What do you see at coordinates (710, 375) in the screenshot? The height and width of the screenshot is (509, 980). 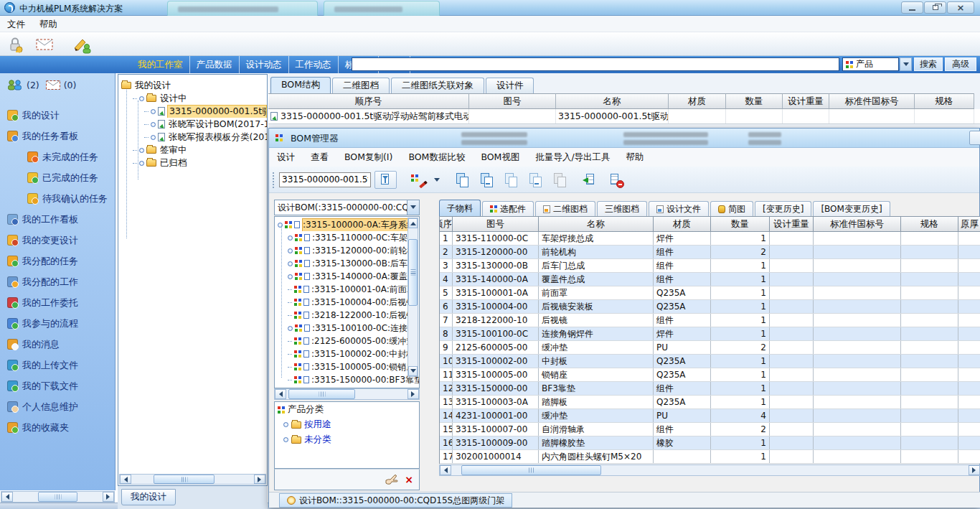 I see `table-row: 113315-100005-00锁销座Q235A1` at bounding box center [710, 375].